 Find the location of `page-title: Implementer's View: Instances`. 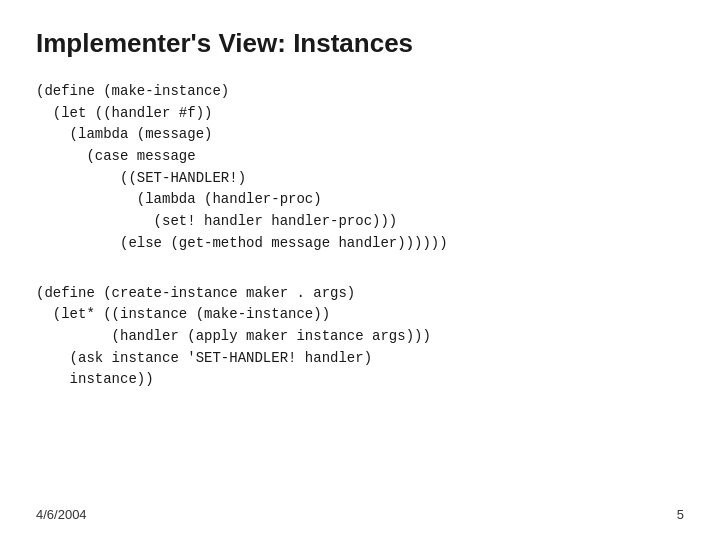

page-title: Implementer's View: Instances is located at coordinates (360, 44).